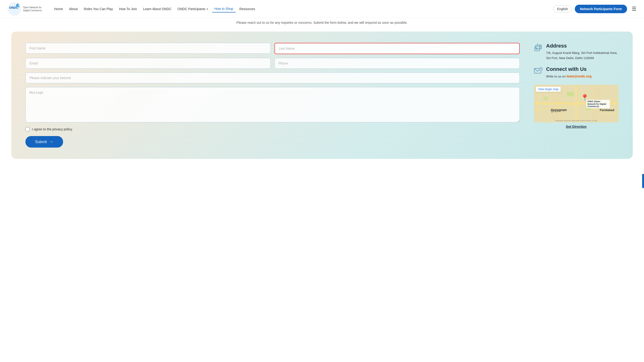 This screenshot has width=644, height=362. Describe the element at coordinates (582, 46) in the screenshot. I see `address-title: Address` at that location.